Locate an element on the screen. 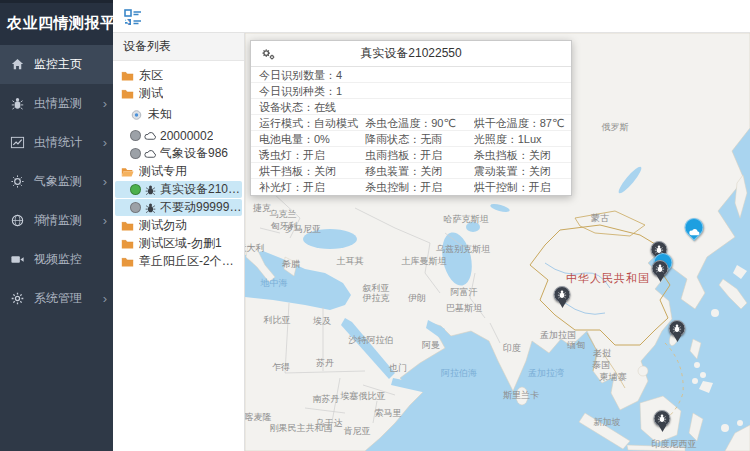 This screenshot has height=451, width=750. popup-body: 今日识别数量：4今日识别种类：1设备状态：在线运行模式：自动模式杀虫仓温度：90… is located at coordinates (411, 131).